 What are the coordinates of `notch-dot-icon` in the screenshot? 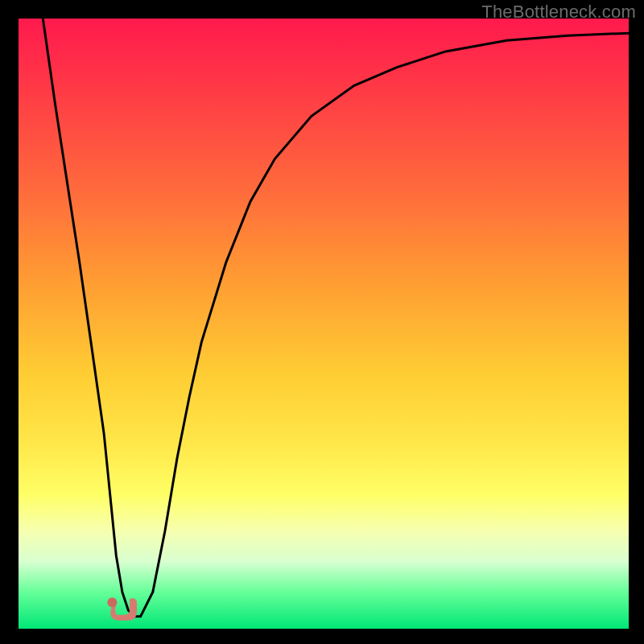 It's located at (112, 602).